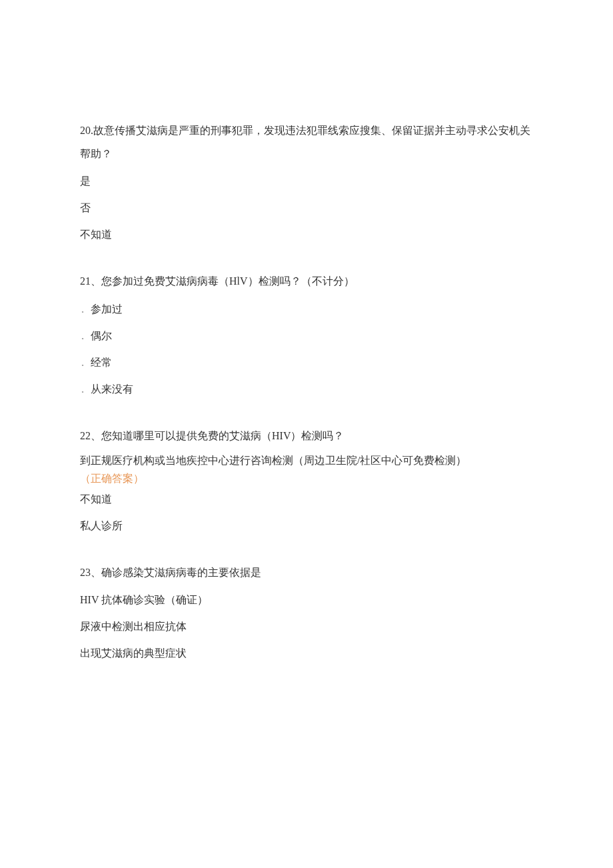 The width and height of the screenshot is (613, 868). Describe the element at coordinates (101, 336) in the screenshot. I see `answer-label: 偶尔` at that location.